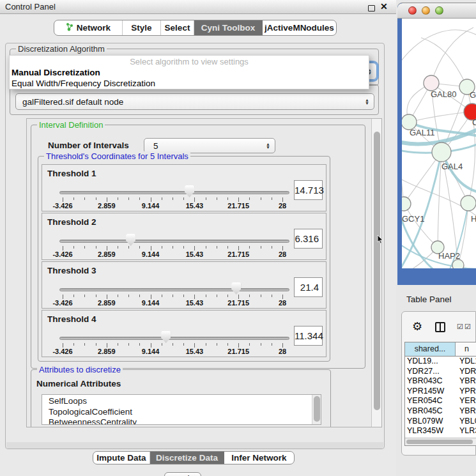 The height and width of the screenshot is (476, 476). I want to click on horizontal-scrollbar, so click(441, 441).